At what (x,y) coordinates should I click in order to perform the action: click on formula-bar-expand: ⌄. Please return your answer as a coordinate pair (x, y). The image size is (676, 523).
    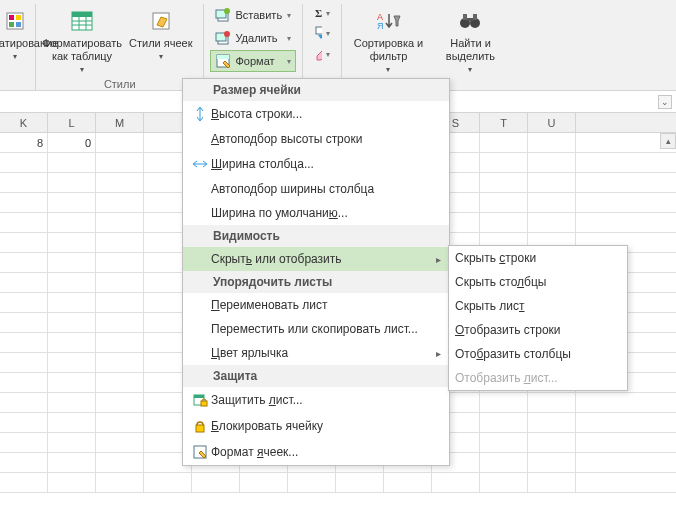
    Looking at the image, I should click on (665, 102).